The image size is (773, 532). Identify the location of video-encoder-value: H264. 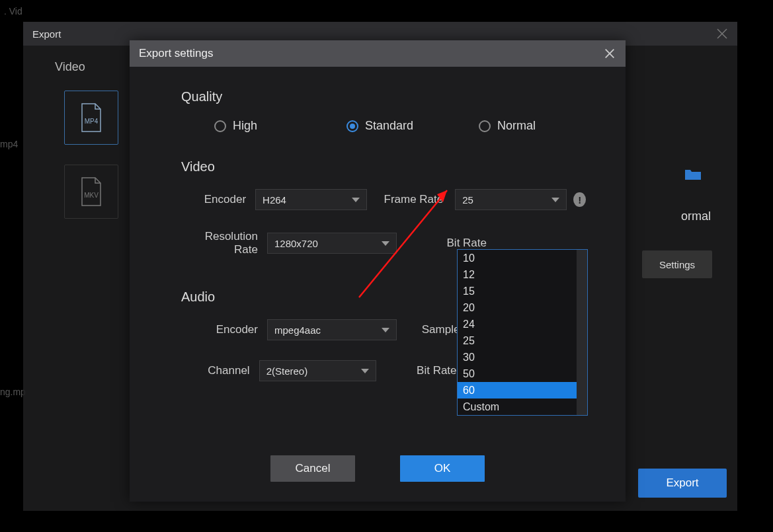
(274, 200).